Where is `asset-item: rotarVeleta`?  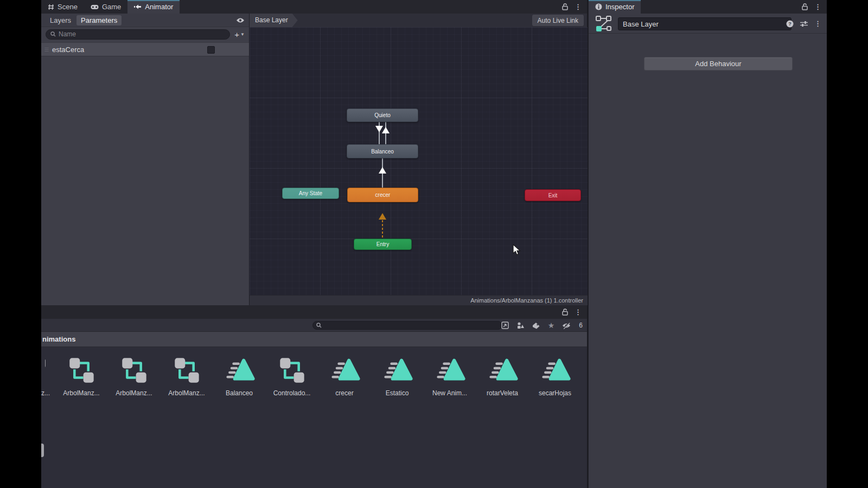 asset-item: rotarVeleta is located at coordinates (502, 376).